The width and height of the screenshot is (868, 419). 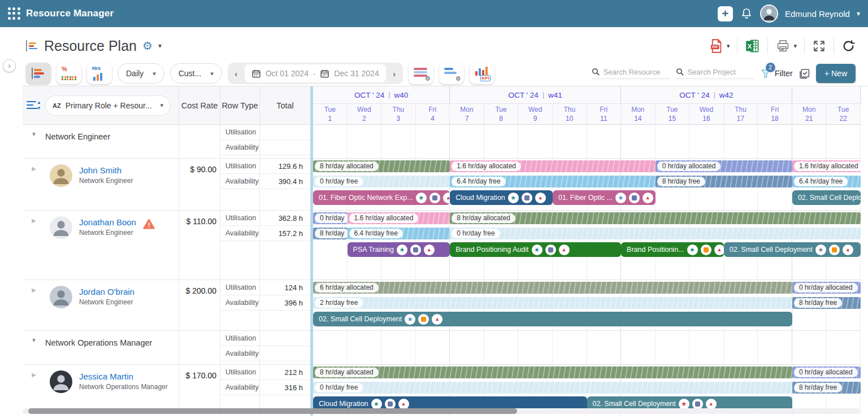 What do you see at coordinates (553, 288) in the screenshot?
I see `allocation-bar: 6 hr/day allocated` at bounding box center [553, 288].